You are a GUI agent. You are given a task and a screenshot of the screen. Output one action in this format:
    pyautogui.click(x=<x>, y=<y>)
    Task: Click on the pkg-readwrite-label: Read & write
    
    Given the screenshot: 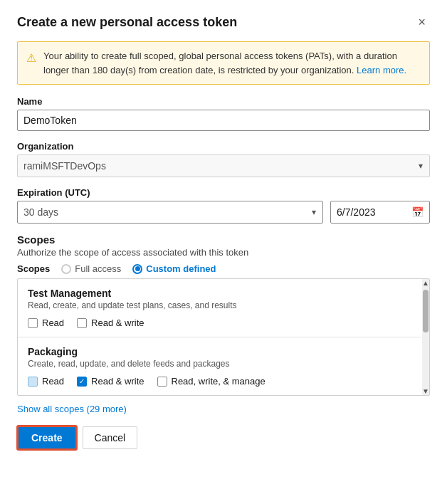 What is the action you would take?
    pyautogui.click(x=117, y=382)
    